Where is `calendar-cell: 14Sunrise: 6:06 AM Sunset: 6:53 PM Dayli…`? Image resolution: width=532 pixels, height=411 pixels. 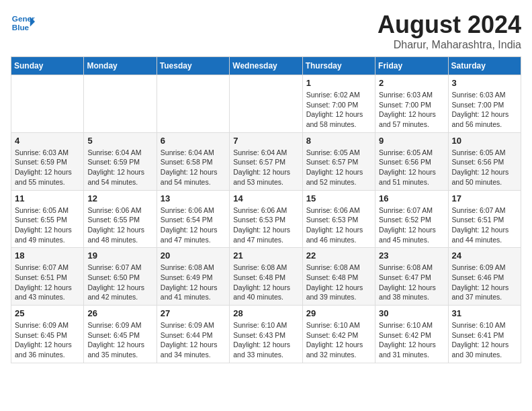
calendar-cell: 14Sunrise: 6:06 AM Sunset: 6:53 PM Dayli… is located at coordinates (266, 219).